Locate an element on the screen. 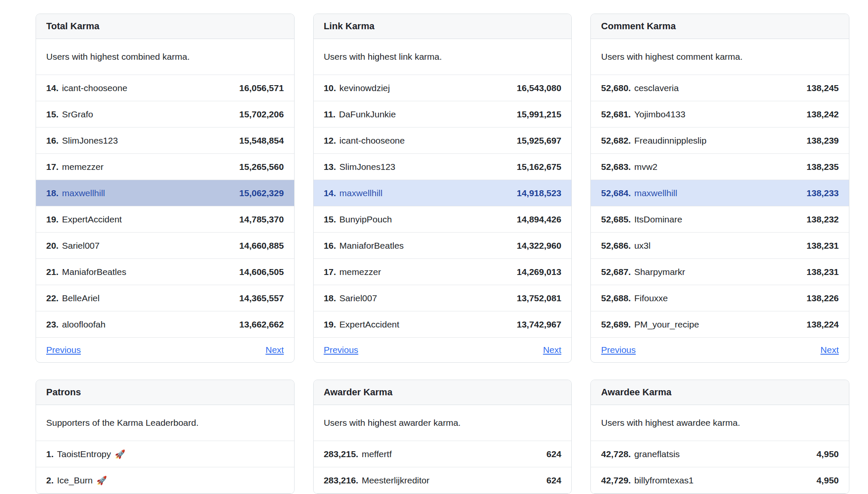 The height and width of the screenshot is (494, 868). row-username: billyfromtexas1 is located at coordinates (664, 480).